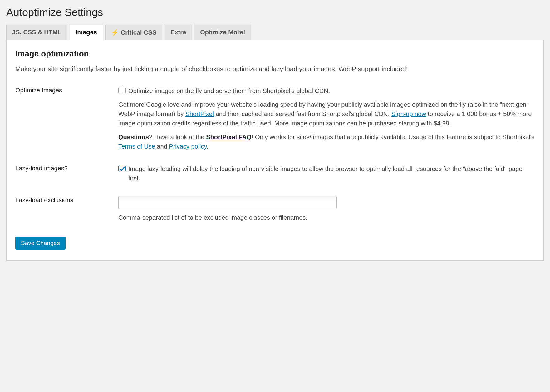 The image size is (550, 392). Describe the element at coordinates (122, 91) in the screenshot. I see `checkbox-optimize-images` at that location.